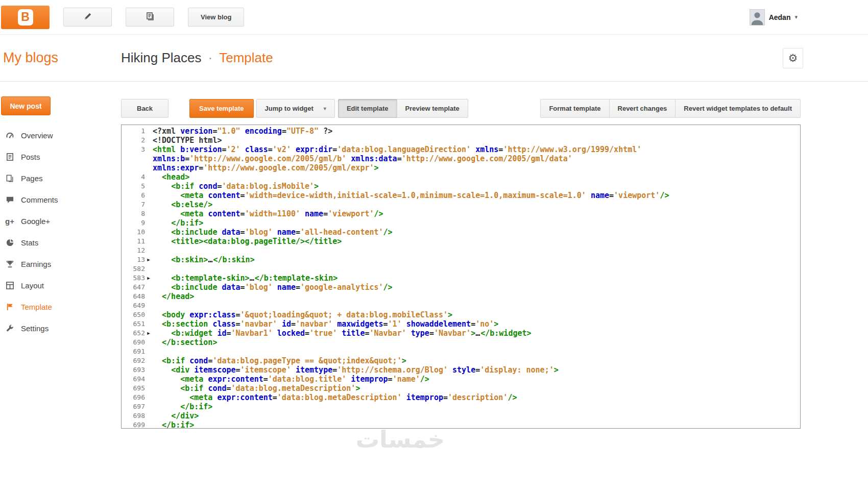 Image resolution: width=868 pixels, height=495 pixels. I want to click on save-template-button: Save template, so click(222, 108).